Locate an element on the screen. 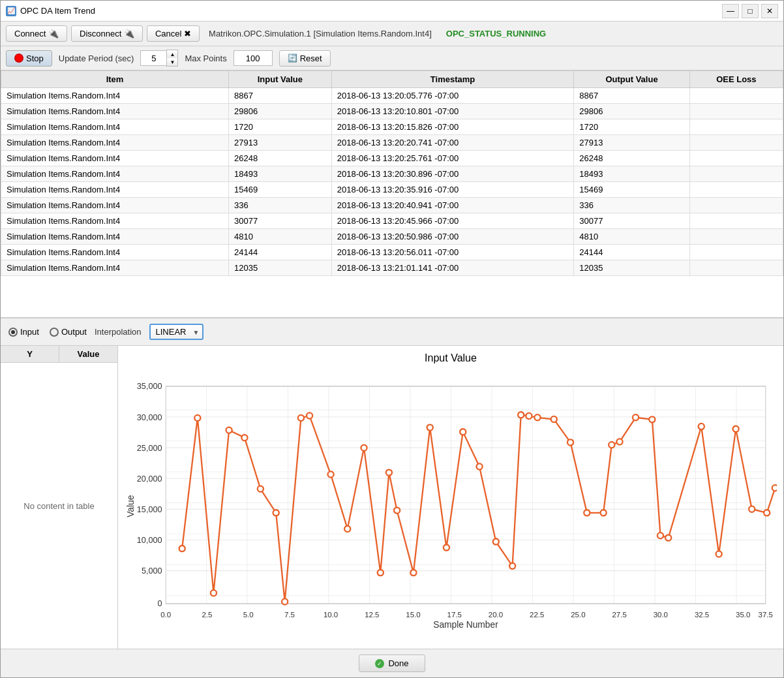  svg-text: 20,000 is located at coordinates (150, 479).